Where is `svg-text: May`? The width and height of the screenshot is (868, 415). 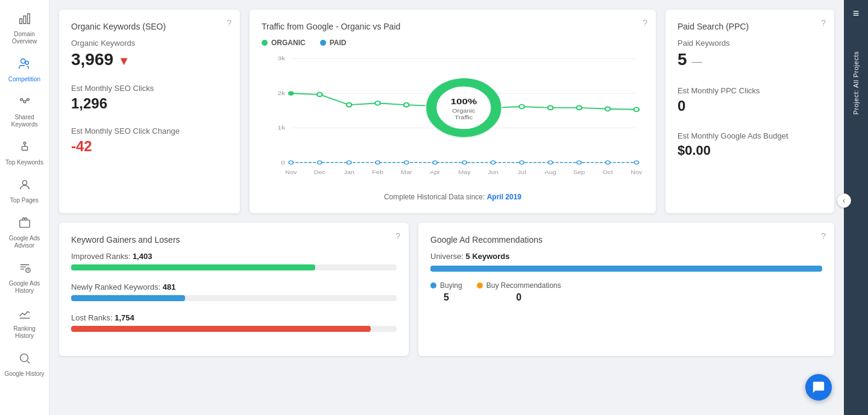 svg-text: May is located at coordinates (464, 172).